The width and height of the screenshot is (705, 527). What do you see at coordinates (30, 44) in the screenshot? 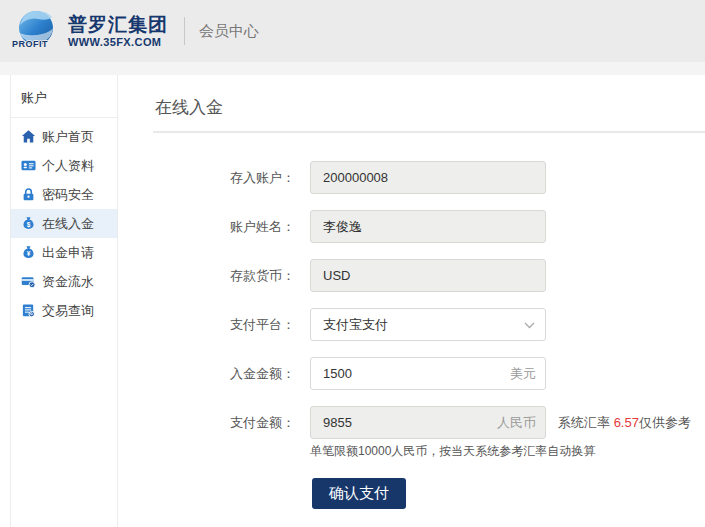
I see `logo-wordmark: PROFIT` at bounding box center [30, 44].